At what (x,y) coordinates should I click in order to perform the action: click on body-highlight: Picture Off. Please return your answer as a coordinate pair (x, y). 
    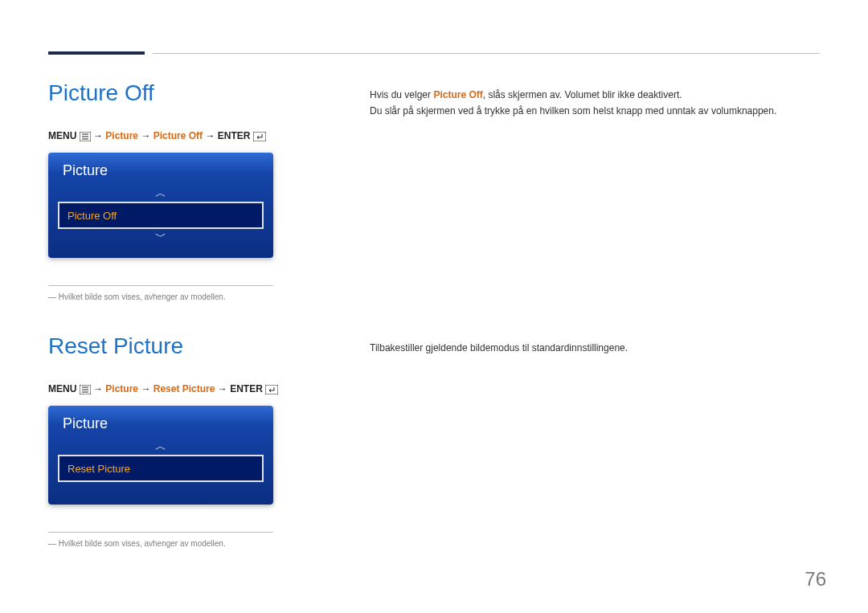
    Looking at the image, I should click on (458, 95).